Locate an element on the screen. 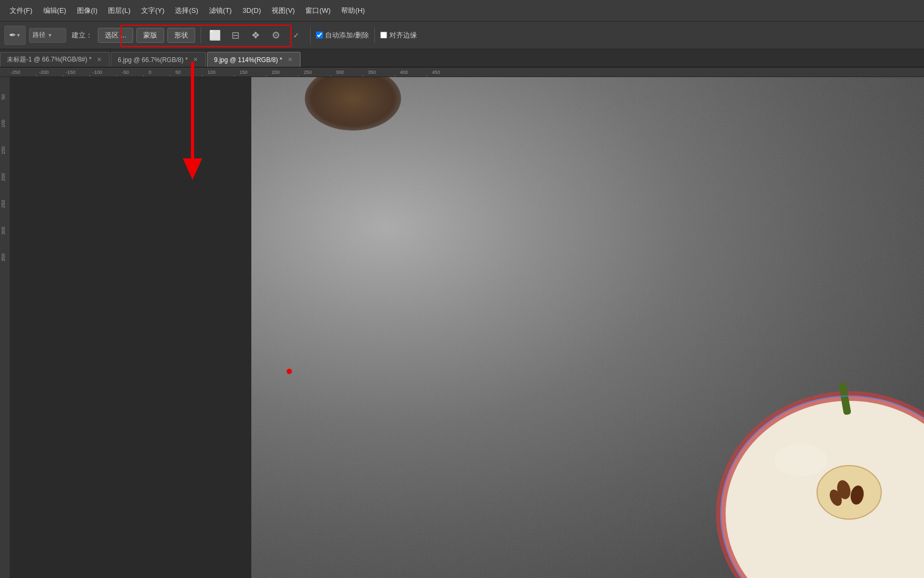  red-dot-cursor is located at coordinates (289, 371).